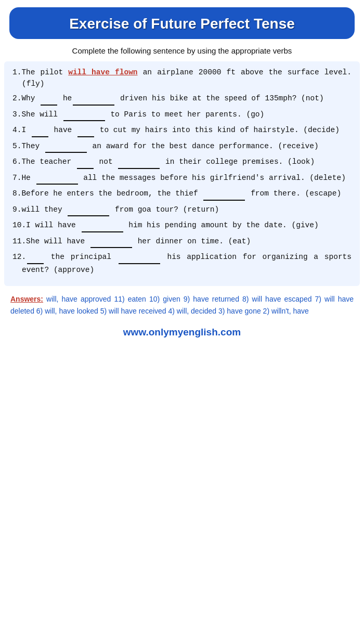  What do you see at coordinates (182, 99) in the screenshot?
I see `question-2: 2.Why he driven his bike at the speed of…` at bounding box center [182, 99].